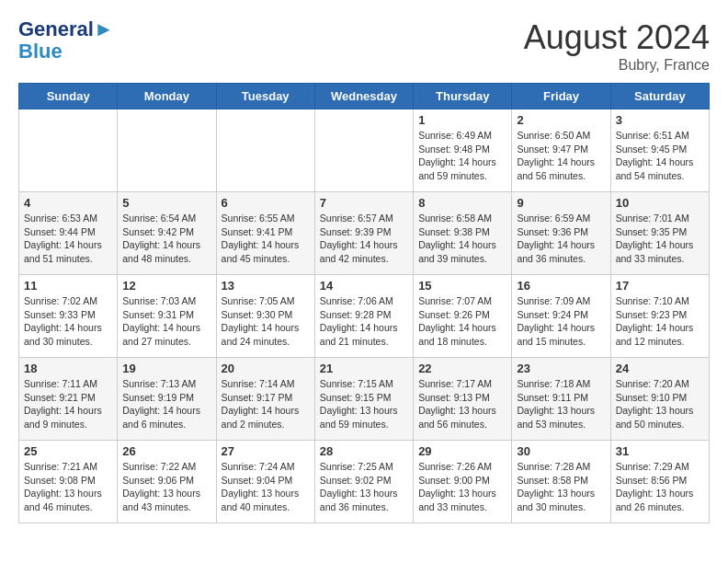 The width and height of the screenshot is (728, 563). What do you see at coordinates (561, 316) in the screenshot?
I see `day-cell-16: 16Sunrise: 7:09 AMSunset: 9:24 PMDayligh…` at bounding box center [561, 316].